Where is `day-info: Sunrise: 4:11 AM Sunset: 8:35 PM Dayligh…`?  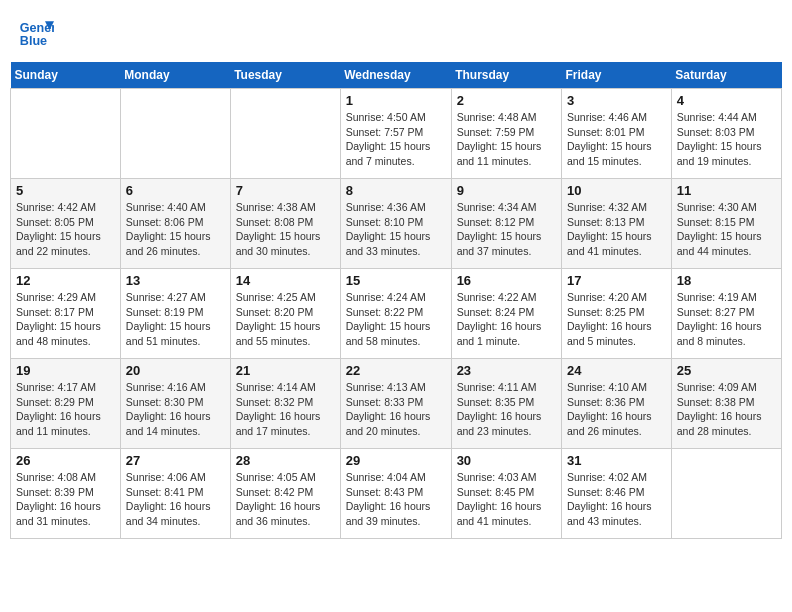 day-info: Sunrise: 4:11 AM Sunset: 8:35 PM Dayligh… is located at coordinates (506, 410).